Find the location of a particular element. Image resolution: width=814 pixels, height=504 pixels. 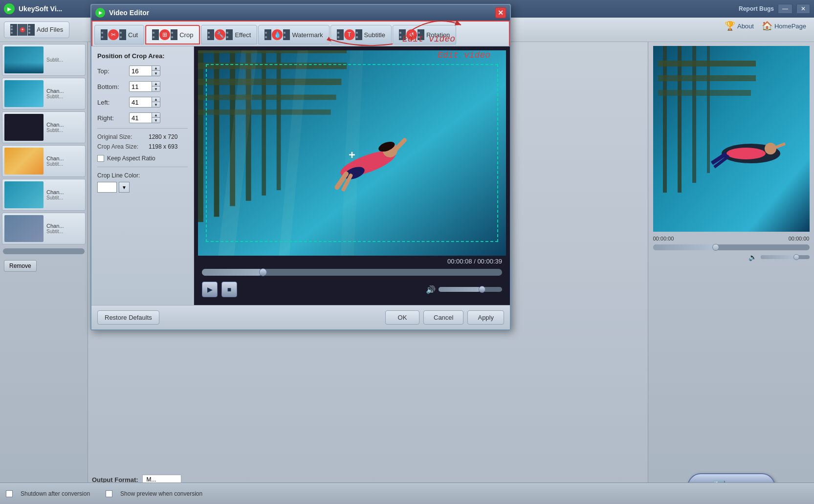

preview-seek-thumb is located at coordinates (716, 247).